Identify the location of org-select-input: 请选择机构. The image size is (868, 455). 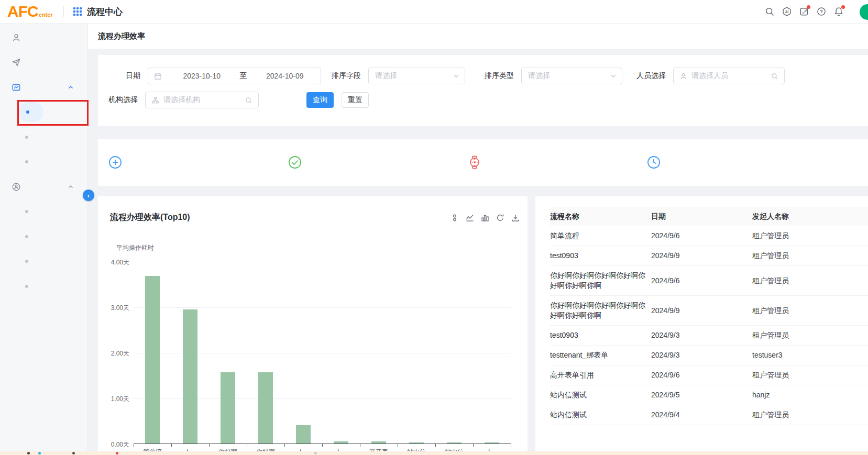
(202, 100).